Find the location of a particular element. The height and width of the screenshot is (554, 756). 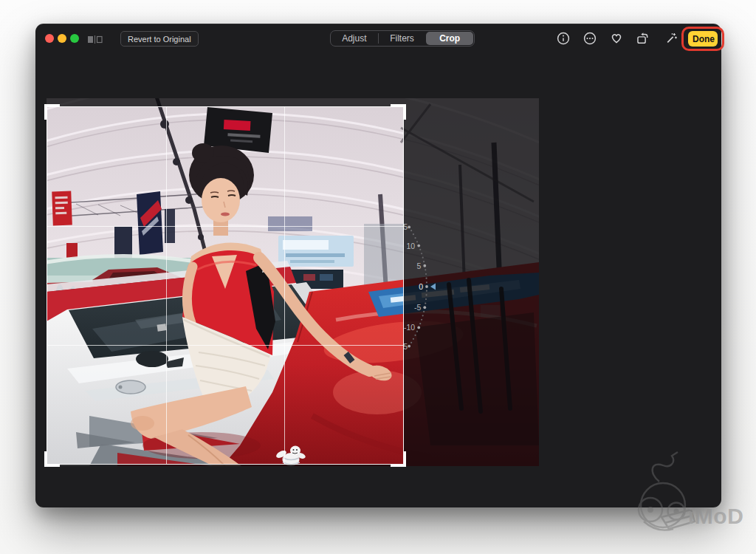

watermark-text: iMoD is located at coordinates (716, 516).